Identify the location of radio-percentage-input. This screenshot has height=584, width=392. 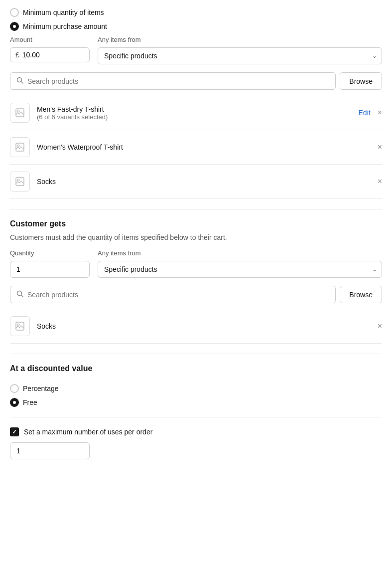
(14, 389).